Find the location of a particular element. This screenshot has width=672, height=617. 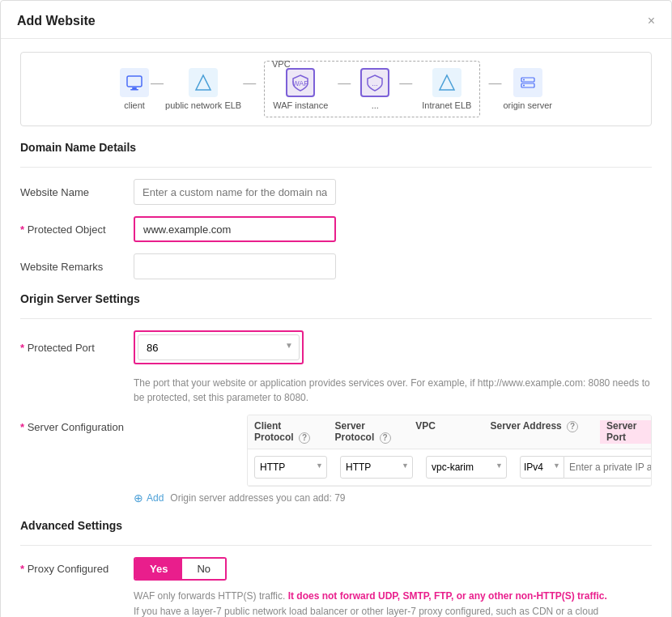

arrow-1: — is located at coordinates (157, 89).